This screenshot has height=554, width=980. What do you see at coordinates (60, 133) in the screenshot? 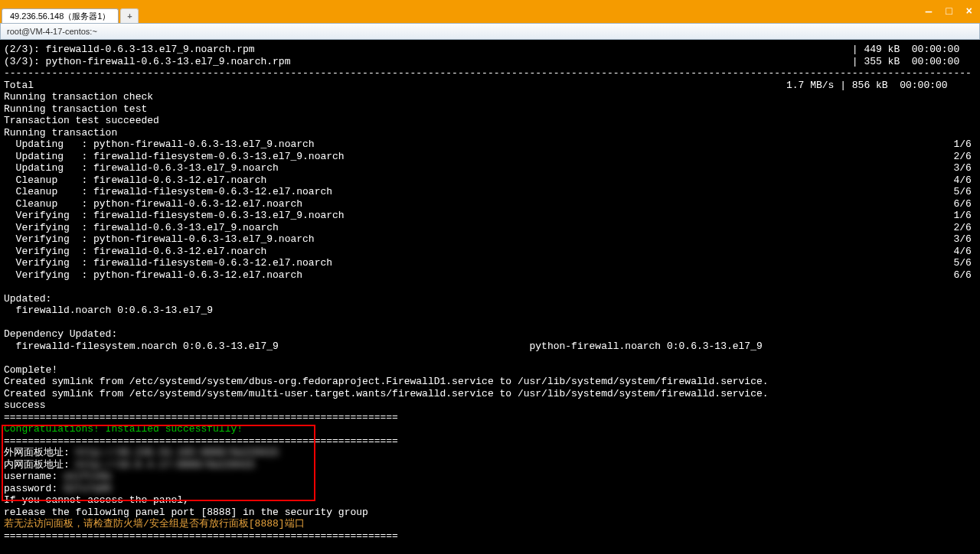
I see `terminal-line: Running transaction` at bounding box center [60, 133].